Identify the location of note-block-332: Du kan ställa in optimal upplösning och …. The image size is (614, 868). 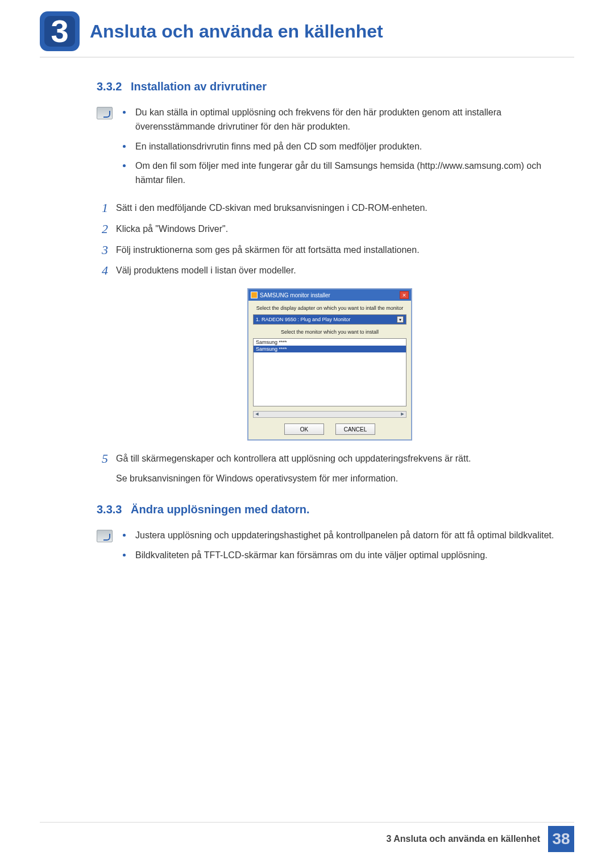
(330, 149).